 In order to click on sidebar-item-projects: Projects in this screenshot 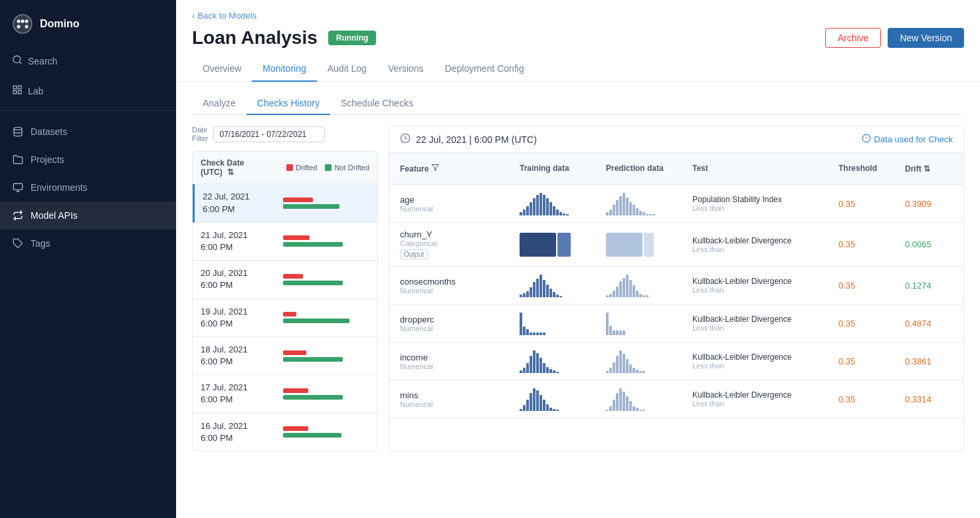, I will do `click(88, 160)`.